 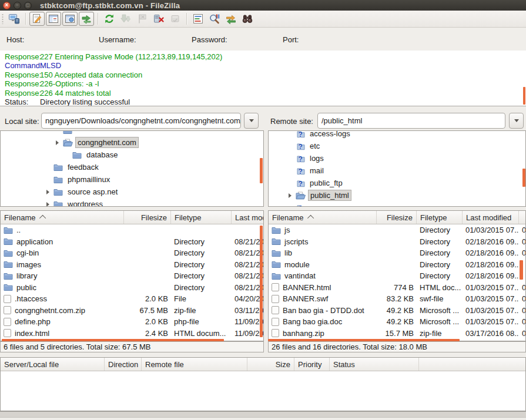 I want to click on tree-item: ?public_ftp, so click(x=397, y=183).